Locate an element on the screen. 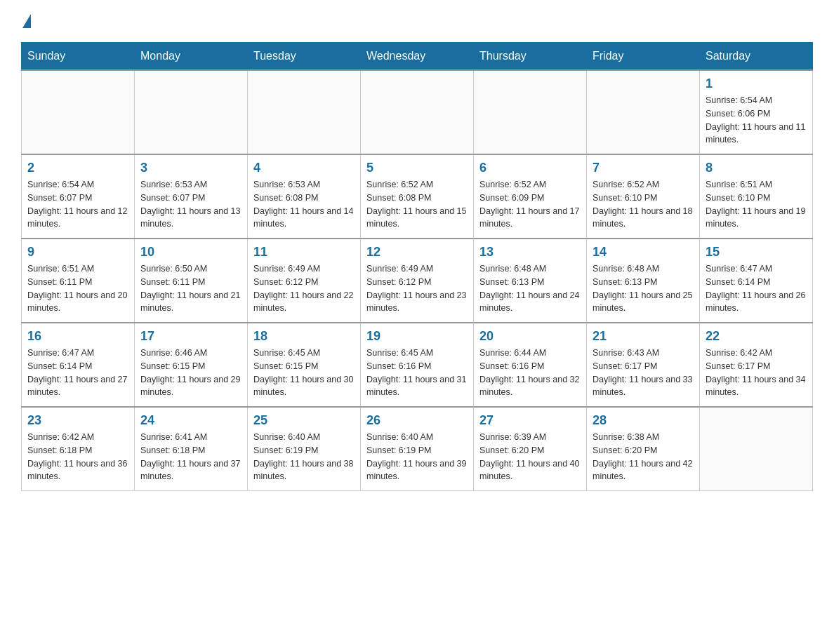  calendar-cell: 23Sunrise: 6:42 AM Sunset: 6:18 PM Dayli… is located at coordinates (79, 449).